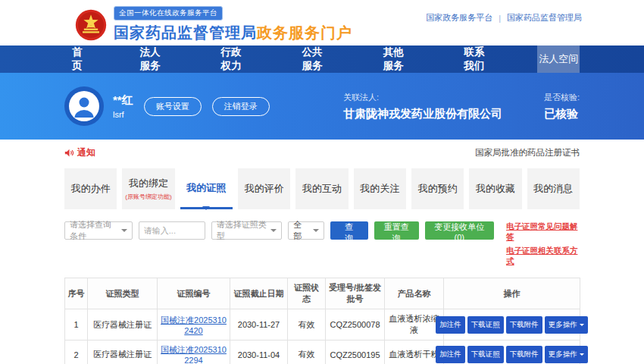  Describe the element at coordinates (123, 106) in the screenshot. I see `user-info: **红 lsrf` at that location.